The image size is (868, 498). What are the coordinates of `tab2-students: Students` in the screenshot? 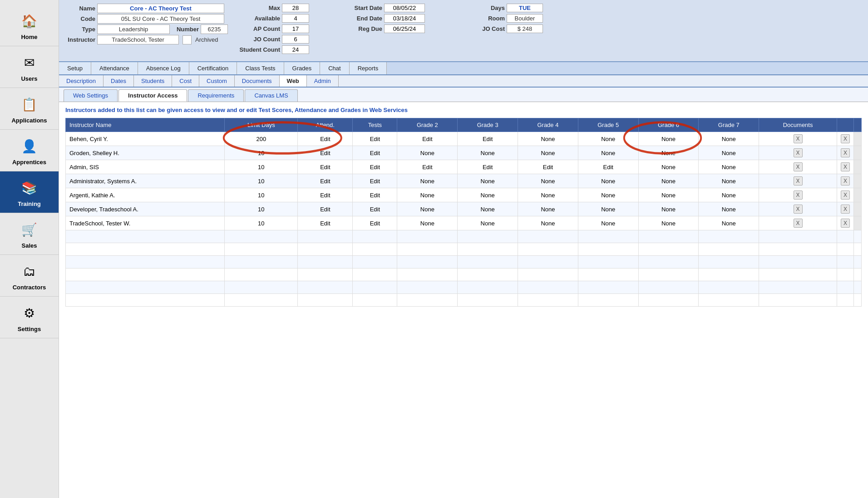 It's located at (153, 81).